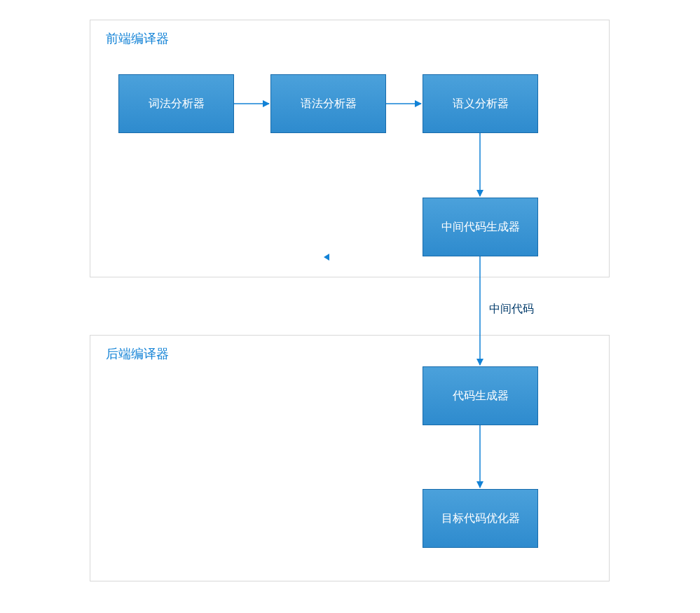 The width and height of the screenshot is (700, 613). Describe the element at coordinates (481, 104) in the screenshot. I see `node-semantic: 语义分析器` at that location.